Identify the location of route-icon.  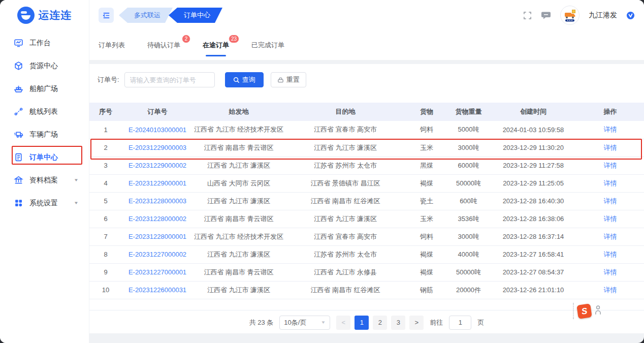
(18, 112).